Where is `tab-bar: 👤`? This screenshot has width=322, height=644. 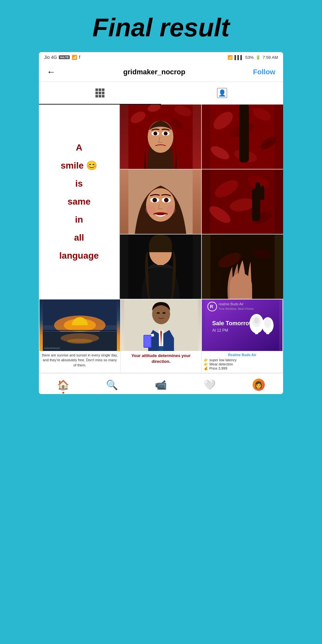 tab-bar: 👤 is located at coordinates (161, 93).